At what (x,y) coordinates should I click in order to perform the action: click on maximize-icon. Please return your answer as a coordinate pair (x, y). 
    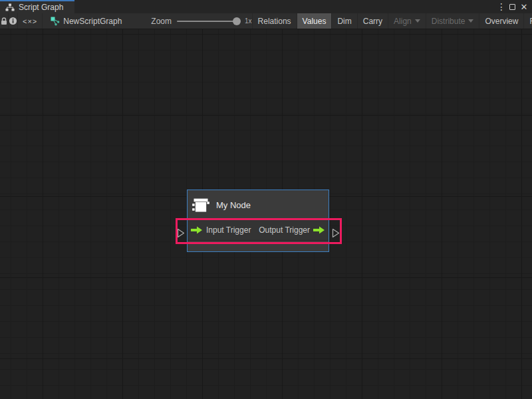
    Looking at the image, I should click on (512, 7).